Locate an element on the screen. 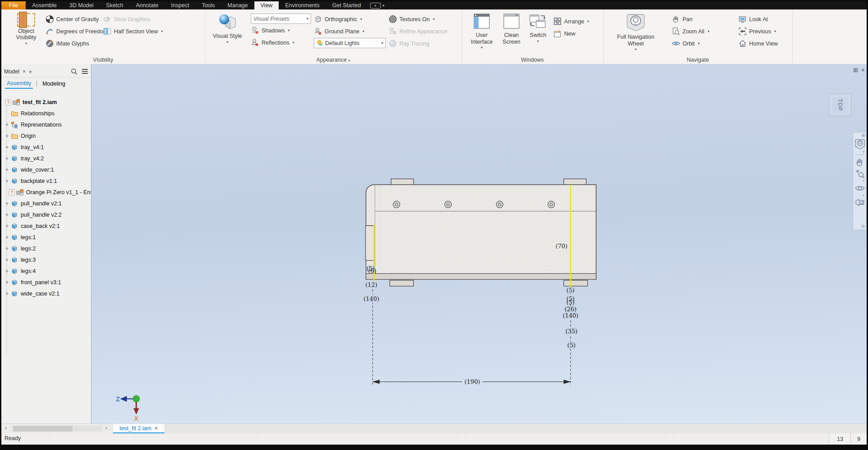  new-window-button: New is located at coordinates (571, 33).